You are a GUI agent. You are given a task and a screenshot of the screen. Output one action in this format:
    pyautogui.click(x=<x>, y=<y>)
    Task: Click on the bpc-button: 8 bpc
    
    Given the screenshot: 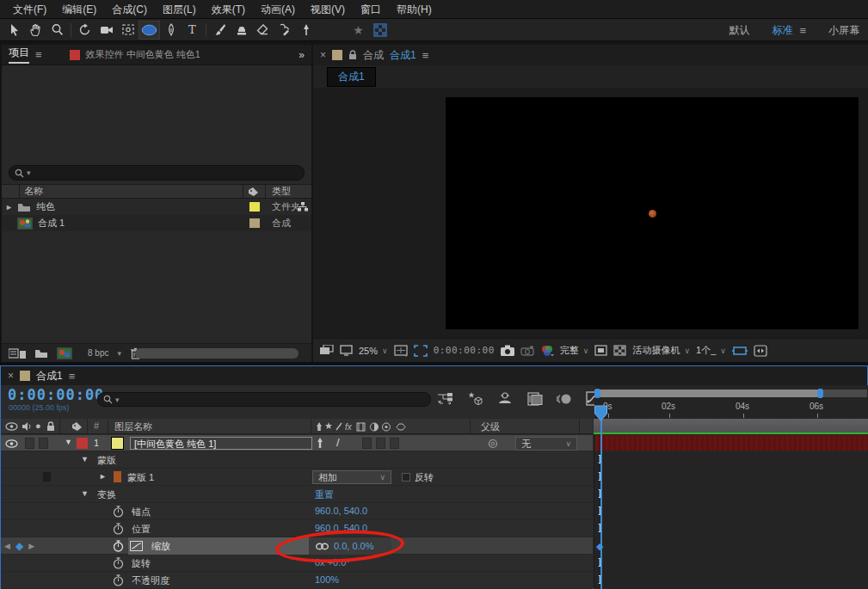 What is the action you would take?
    pyautogui.click(x=98, y=353)
    